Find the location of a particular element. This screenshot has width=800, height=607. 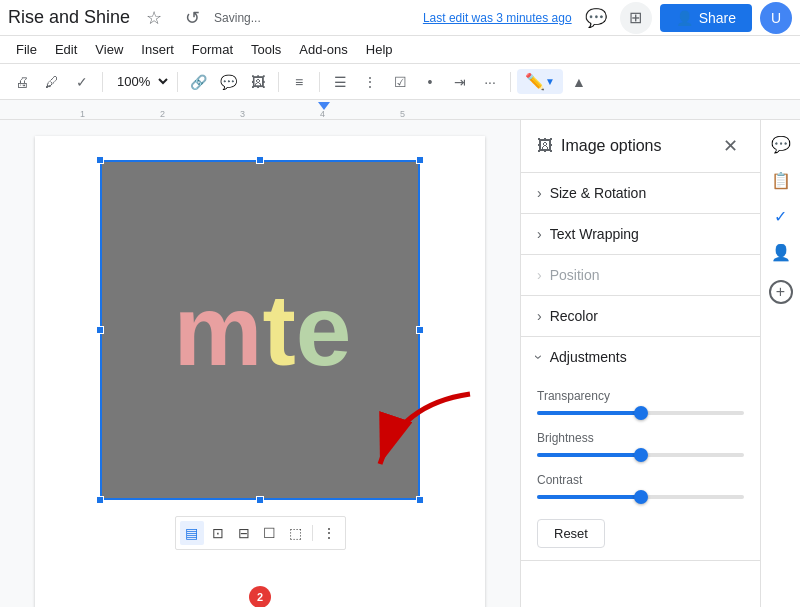

behind-text-button: ☐ is located at coordinates (270, 533).